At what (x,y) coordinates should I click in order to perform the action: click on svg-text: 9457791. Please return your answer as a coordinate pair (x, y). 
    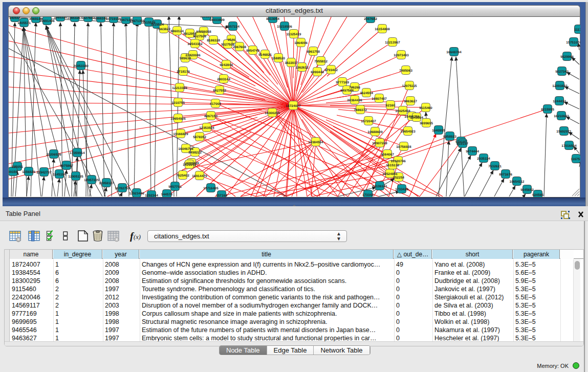
    Looking at the image, I should click on (175, 187).